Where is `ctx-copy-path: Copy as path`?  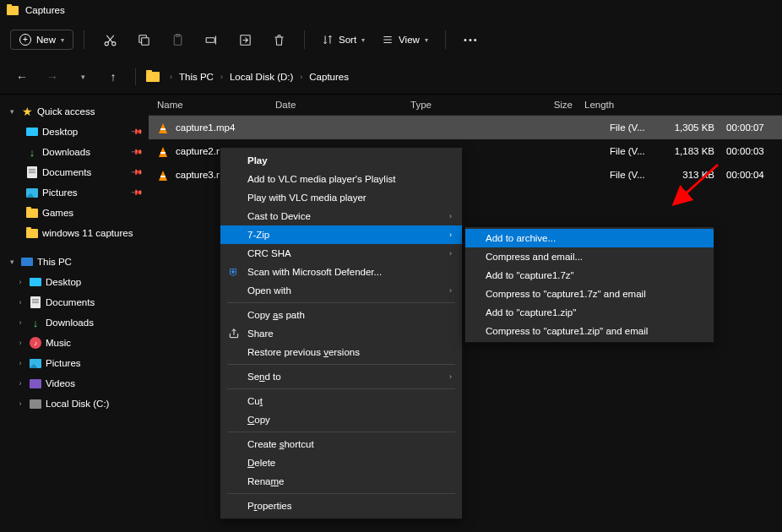
ctx-copy-path: Copy as path is located at coordinates (341, 315).